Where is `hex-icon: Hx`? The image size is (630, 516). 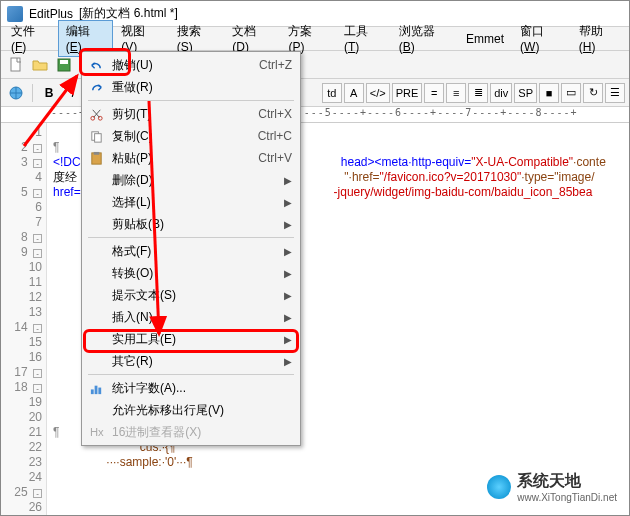
hex-icon: Hx is located at coordinates (96, 432).